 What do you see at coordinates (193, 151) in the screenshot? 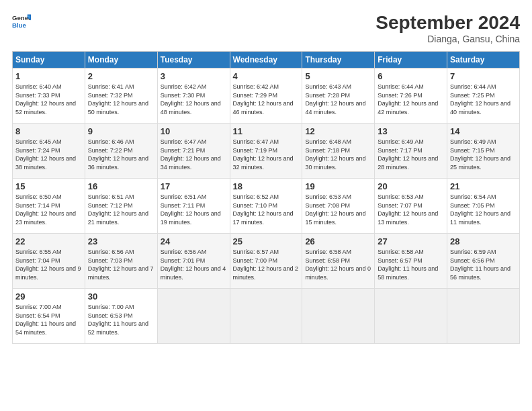
I see `table-cell: 10Sunrise: 6:47 AMSunset: 7:21 PMDayligh…` at bounding box center [193, 151].